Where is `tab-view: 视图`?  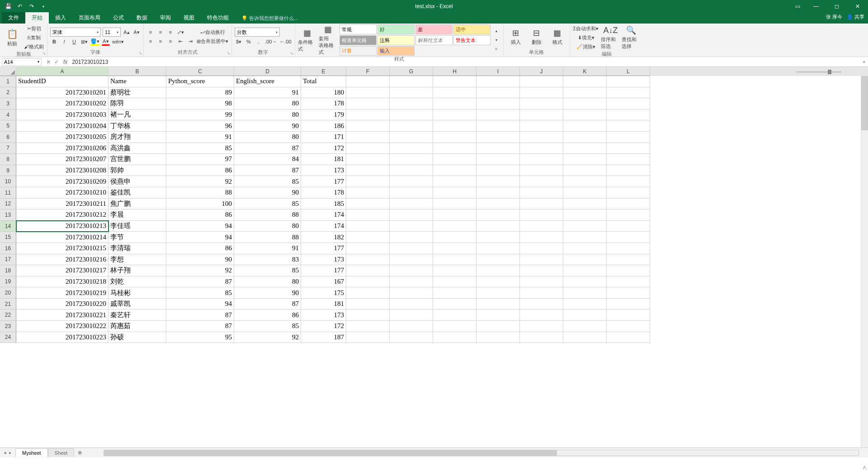 tab-view: 视图 is located at coordinates (189, 18).